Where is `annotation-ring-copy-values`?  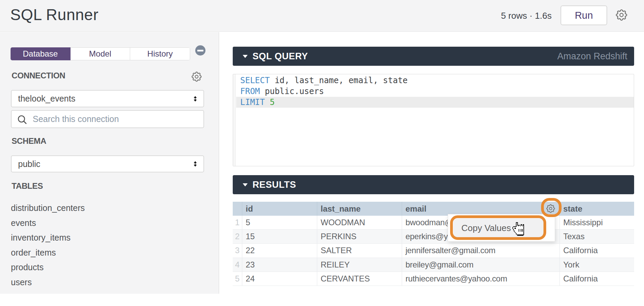 annotation-ring-copy-values is located at coordinates (498, 228).